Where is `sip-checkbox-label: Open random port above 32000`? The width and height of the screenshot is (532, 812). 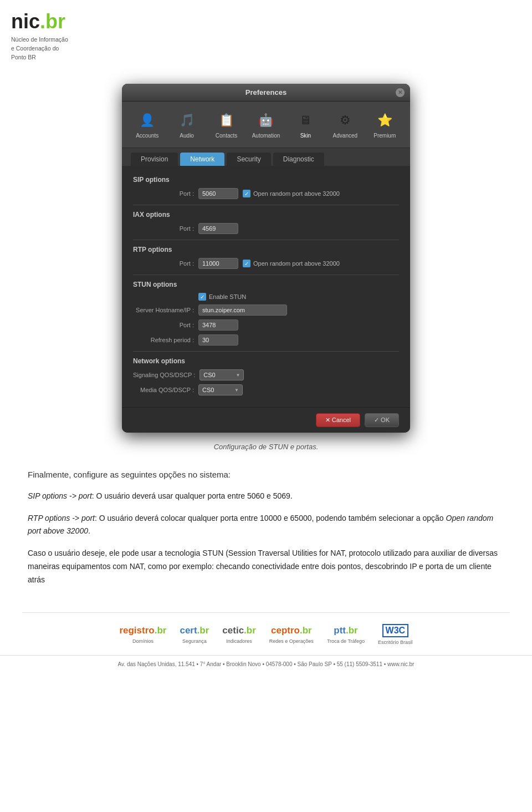
sip-checkbox-label: Open random port above 32000 is located at coordinates (296, 194).